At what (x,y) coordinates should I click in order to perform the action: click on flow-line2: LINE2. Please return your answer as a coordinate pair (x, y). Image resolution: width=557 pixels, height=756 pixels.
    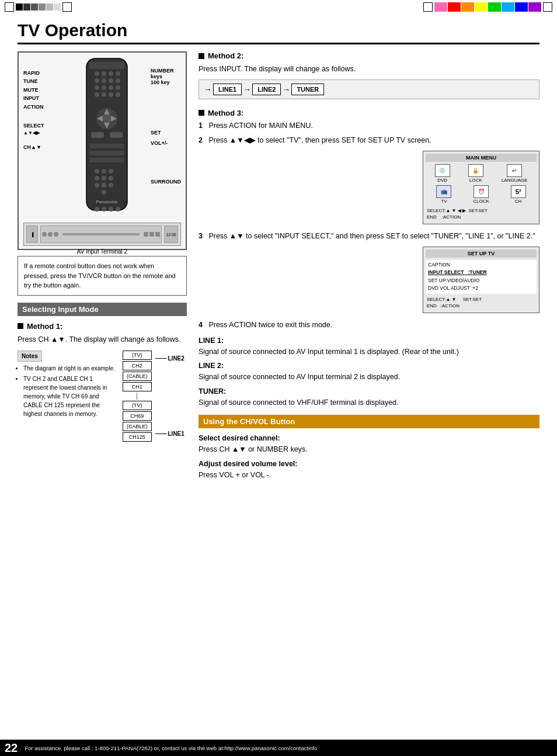
    Looking at the image, I should click on (266, 89).